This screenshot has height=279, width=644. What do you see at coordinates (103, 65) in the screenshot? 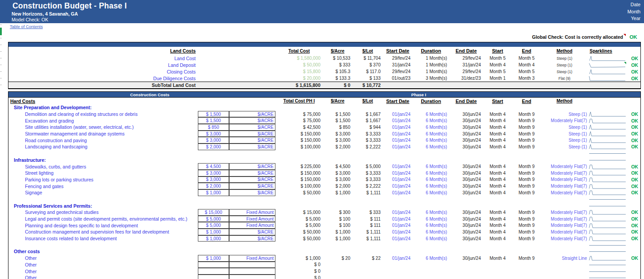
I see `land-row-label: Land Deposit` at bounding box center [103, 65].